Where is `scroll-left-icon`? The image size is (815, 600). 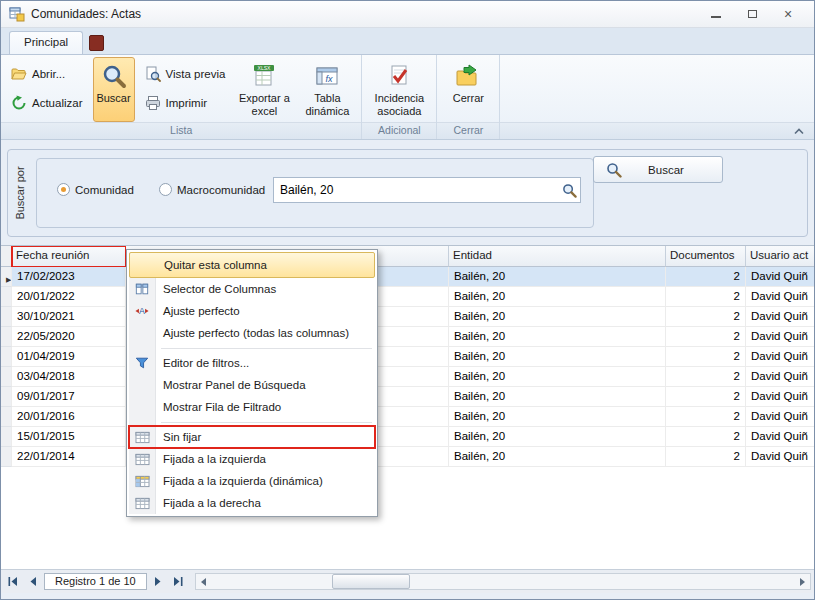 scroll-left-icon is located at coordinates (204, 582).